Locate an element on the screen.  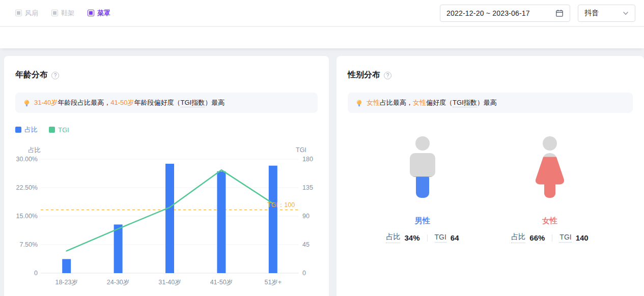
gender-panel-title: 性别分布 is located at coordinates (364, 75).